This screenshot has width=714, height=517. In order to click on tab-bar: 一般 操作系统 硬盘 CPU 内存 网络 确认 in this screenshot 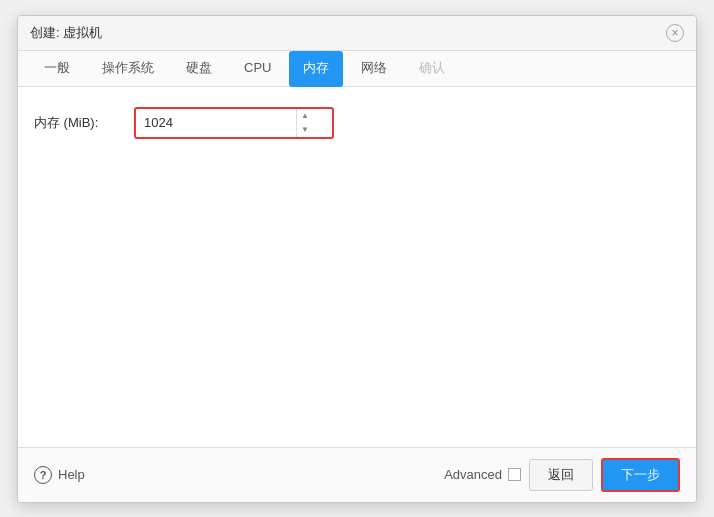, I will do `click(357, 69)`.